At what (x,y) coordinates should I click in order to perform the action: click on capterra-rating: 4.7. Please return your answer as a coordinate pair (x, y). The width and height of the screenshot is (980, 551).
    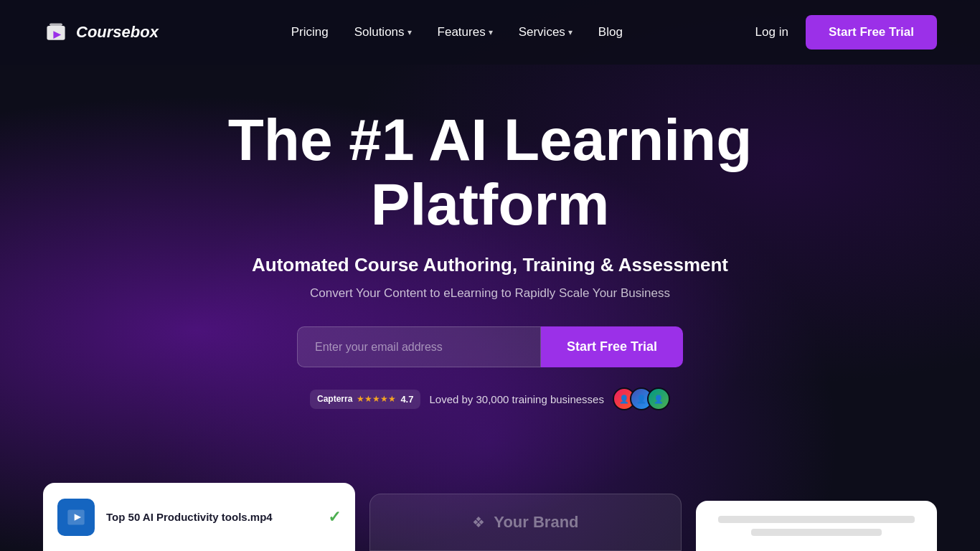
    Looking at the image, I should click on (407, 399).